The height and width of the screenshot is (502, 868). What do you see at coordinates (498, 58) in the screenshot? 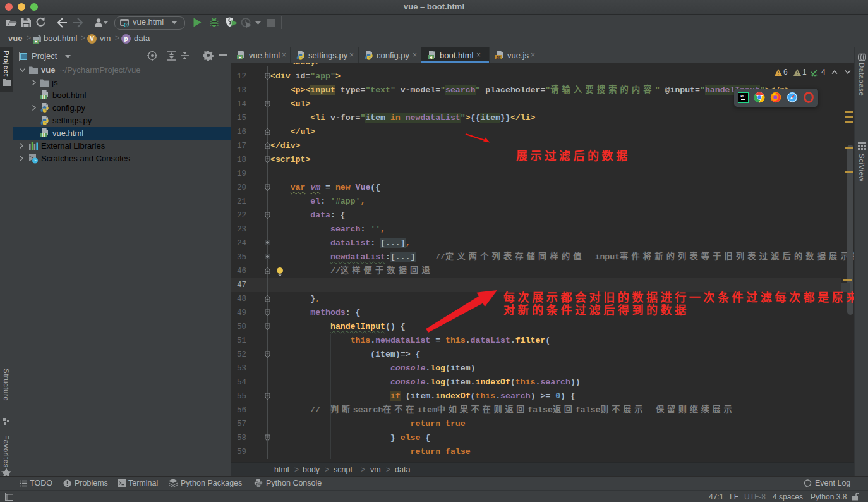
I see `svg-text: JS` at bounding box center [498, 58].